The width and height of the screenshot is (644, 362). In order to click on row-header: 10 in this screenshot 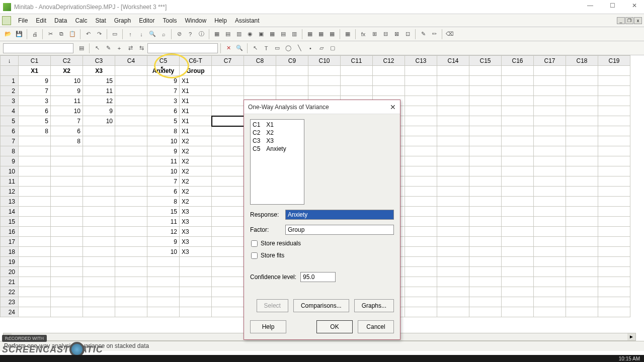, I will do `click(10, 171)`.